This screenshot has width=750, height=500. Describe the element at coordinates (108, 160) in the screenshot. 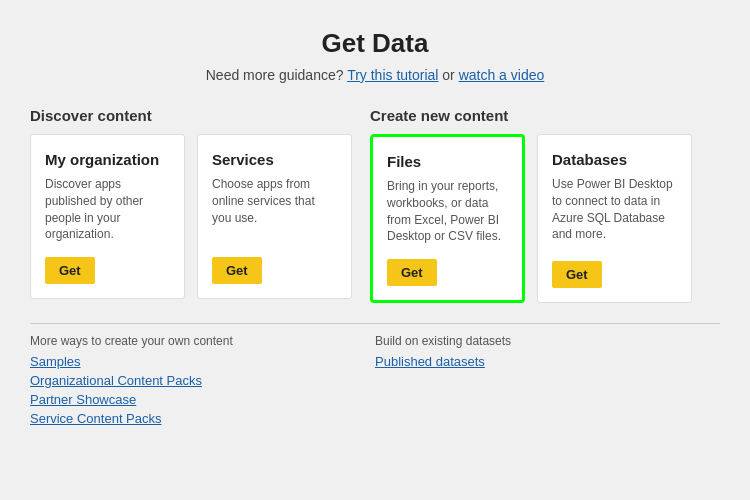

I see `card-my-org-title: My organization` at that location.